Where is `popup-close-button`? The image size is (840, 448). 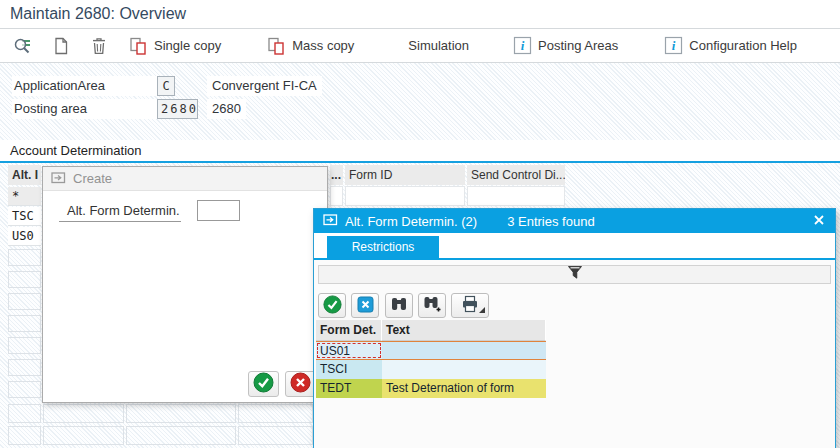 popup-close-button is located at coordinates (819, 222).